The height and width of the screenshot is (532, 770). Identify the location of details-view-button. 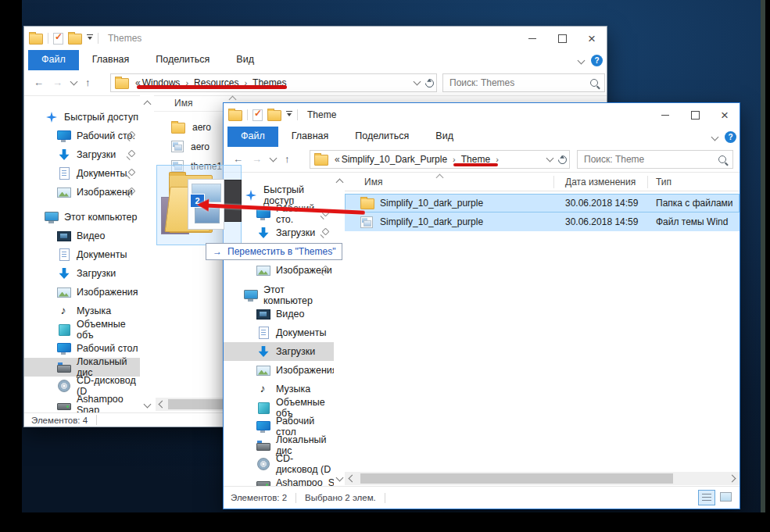
(707, 498).